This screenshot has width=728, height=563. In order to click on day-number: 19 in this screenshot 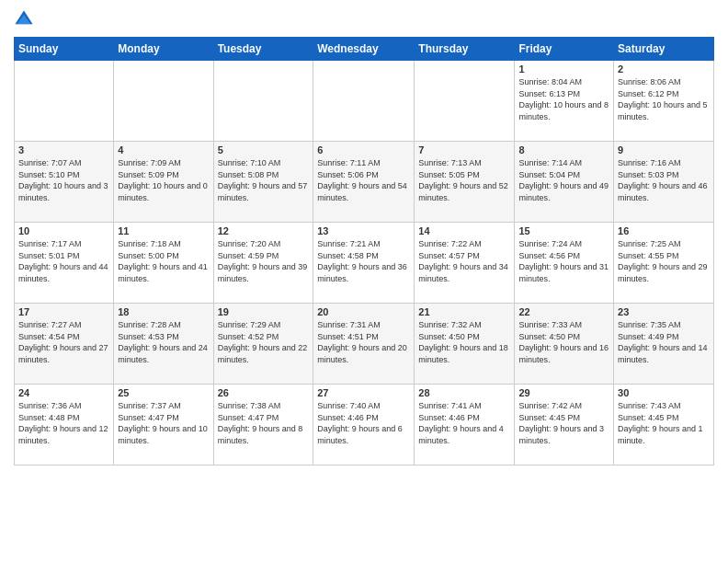, I will do `click(264, 312)`.